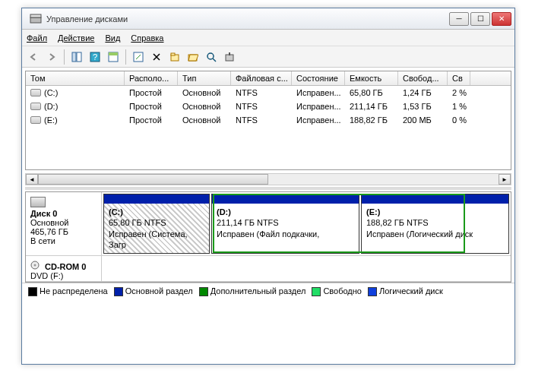 This screenshot has width=535, height=392. What do you see at coordinates (261, 78) in the screenshot?
I see `col-fs: Файловая с...` at bounding box center [261, 78].